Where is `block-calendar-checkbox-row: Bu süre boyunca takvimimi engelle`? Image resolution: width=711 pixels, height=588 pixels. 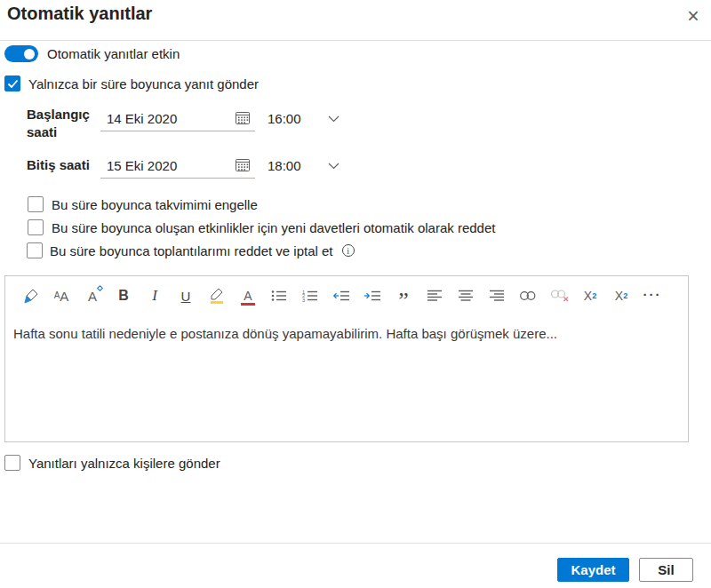 block-calendar-checkbox-row: Bu süre boyunca takvimimi engelle is located at coordinates (142, 204).